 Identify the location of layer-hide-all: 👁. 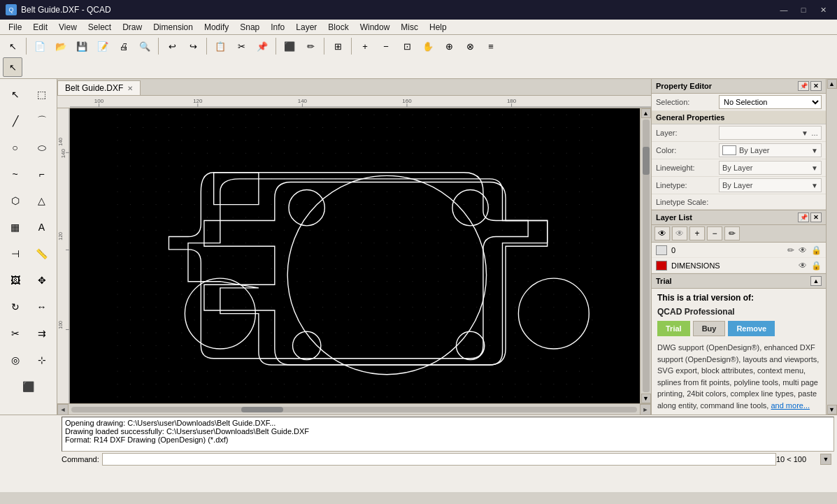
(680, 233).